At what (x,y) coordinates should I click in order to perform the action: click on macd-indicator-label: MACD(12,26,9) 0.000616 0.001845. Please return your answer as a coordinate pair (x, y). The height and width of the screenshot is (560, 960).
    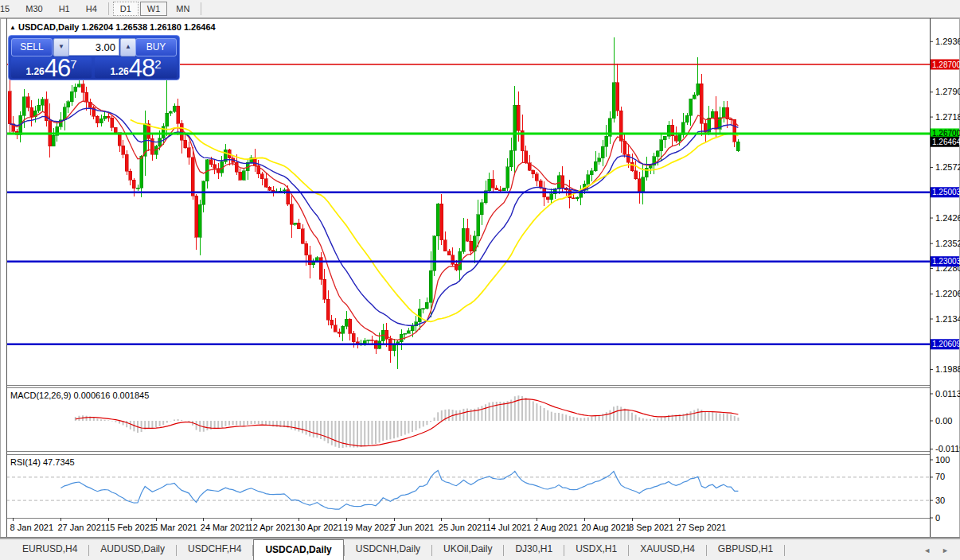
    Looking at the image, I should click on (80, 395).